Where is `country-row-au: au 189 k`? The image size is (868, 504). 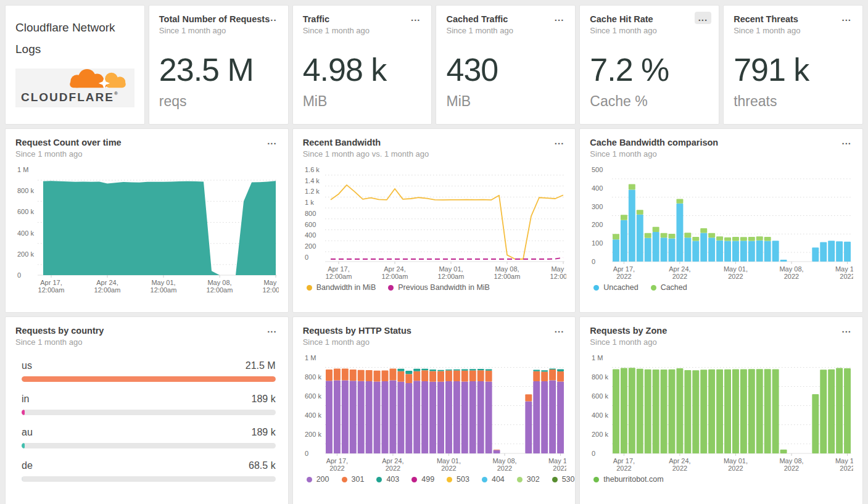 country-row-au: au 189 k is located at coordinates (147, 438).